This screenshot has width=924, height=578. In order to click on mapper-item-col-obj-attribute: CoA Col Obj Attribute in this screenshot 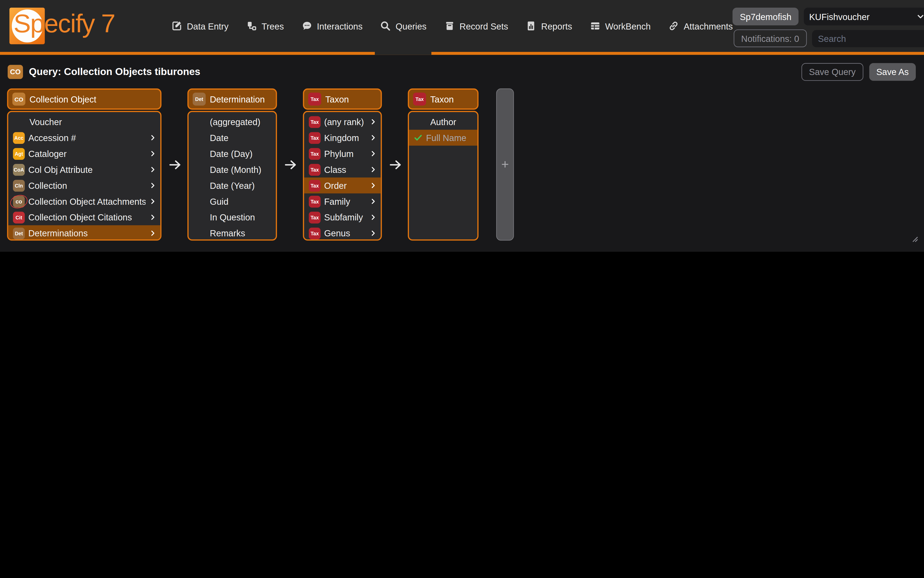, I will do `click(84, 170)`.